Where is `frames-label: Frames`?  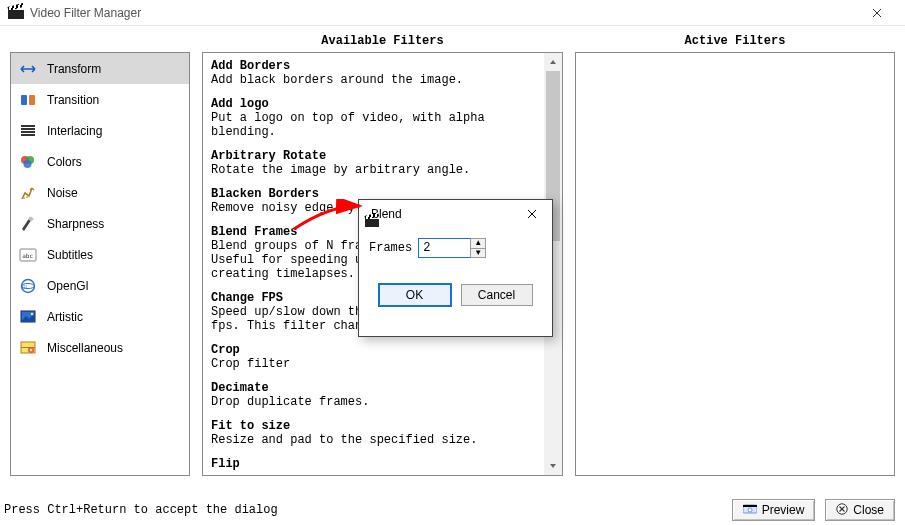
frames-label: Frames is located at coordinates (390, 248).